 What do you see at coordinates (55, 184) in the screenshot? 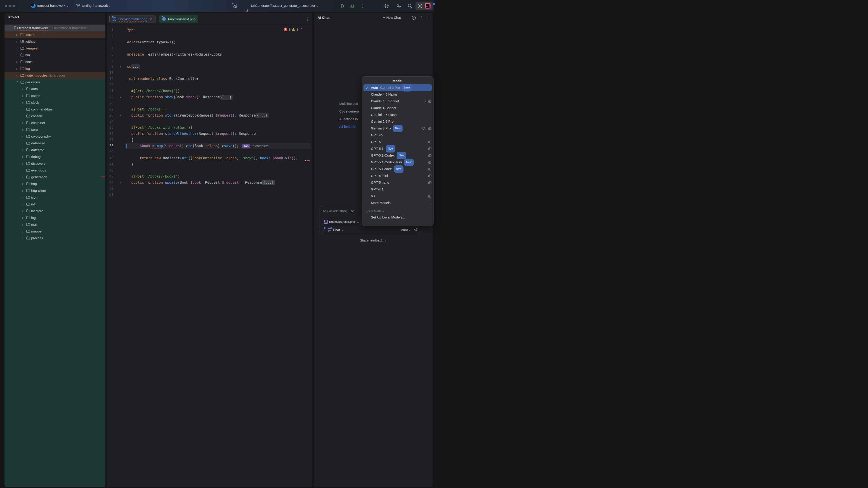
I see `tree-item-http: ›http` at bounding box center [55, 184].